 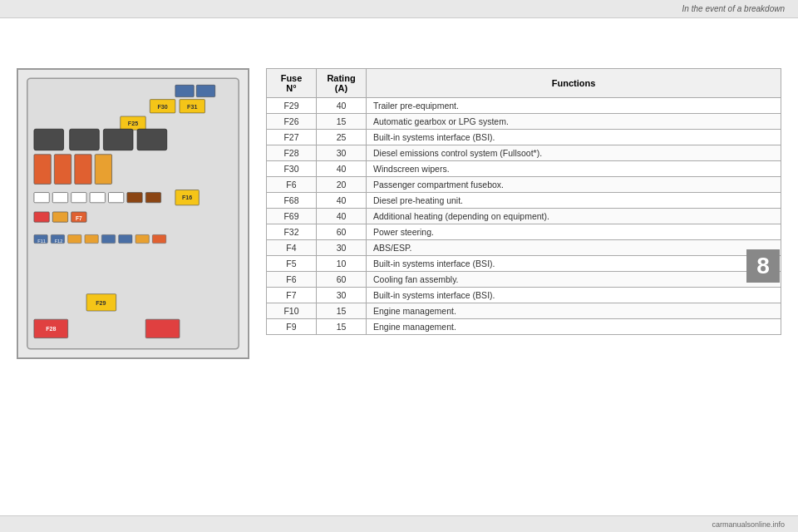 I want to click on svg-text: F25, so click(x=133, y=124).